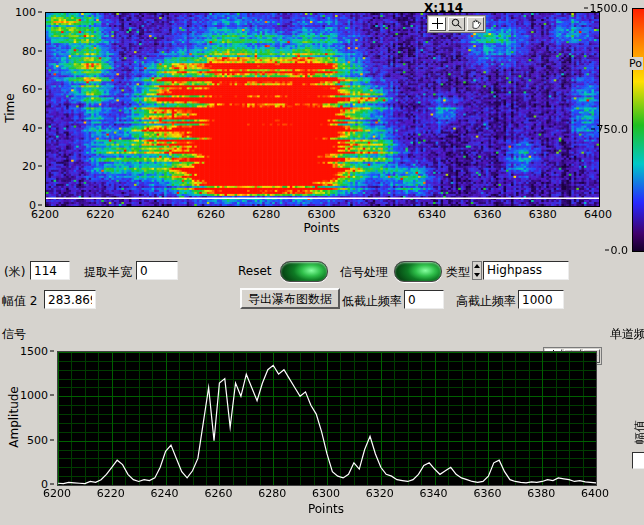  I want to click on tick-label: 750.0, so click(610, 130).